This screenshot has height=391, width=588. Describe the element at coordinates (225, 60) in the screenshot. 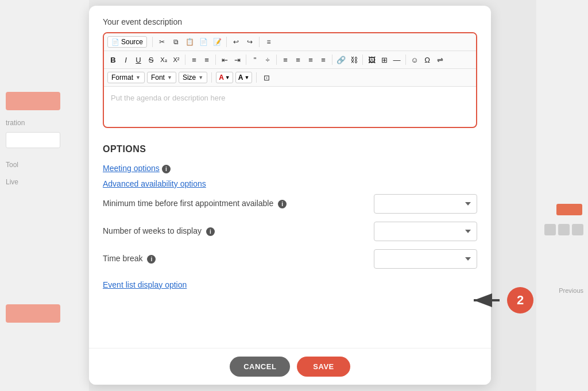

I see `decrease-indent-button: ⇤` at that location.